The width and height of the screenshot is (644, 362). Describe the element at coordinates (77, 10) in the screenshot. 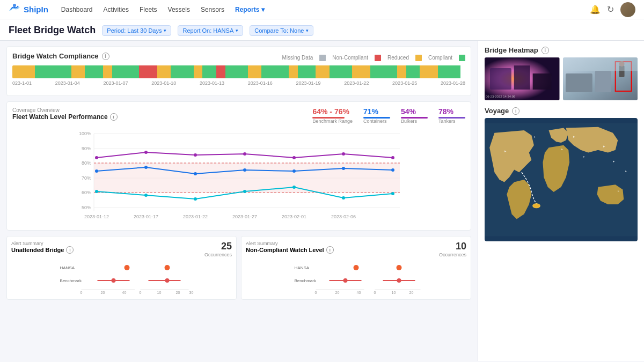

I see `nav-dashboard: Dashboard` at that location.